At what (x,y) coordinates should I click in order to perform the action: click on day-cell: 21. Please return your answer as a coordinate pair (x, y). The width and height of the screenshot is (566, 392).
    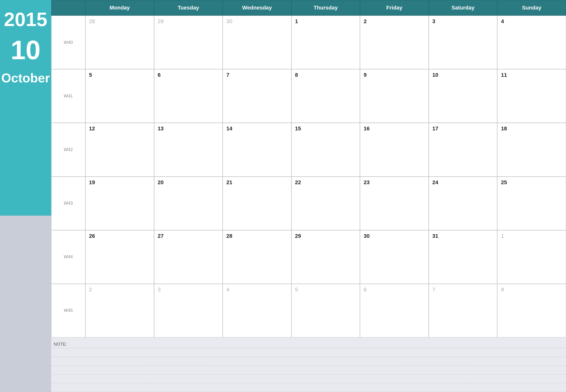
    Looking at the image, I should click on (257, 203).